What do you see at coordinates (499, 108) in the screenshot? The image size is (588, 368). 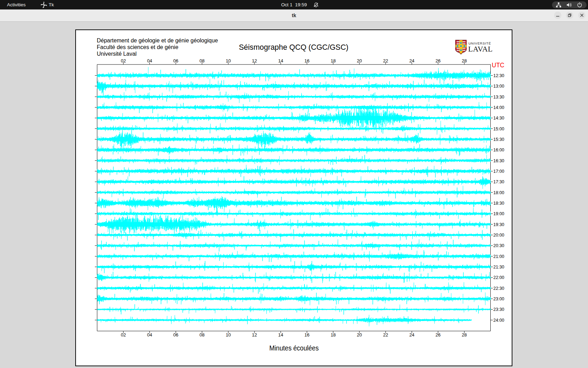 I see `svg-text: 14:00` at bounding box center [499, 108].